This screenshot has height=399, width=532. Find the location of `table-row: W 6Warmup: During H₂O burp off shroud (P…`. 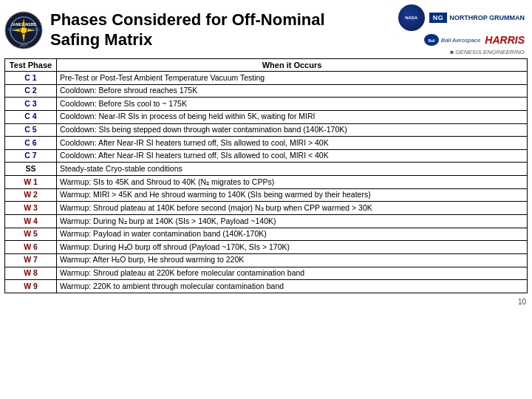

table-row: W 6Warmup: During H₂O burp off shroud (P… is located at coordinates (266, 248).